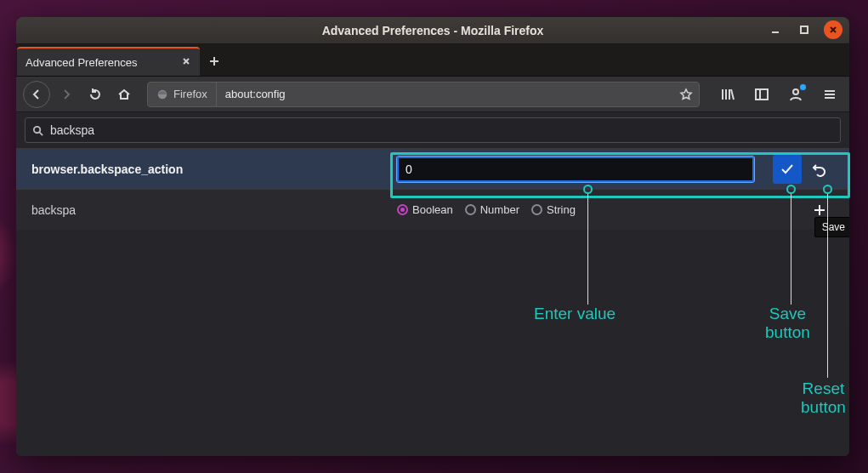 Image resolution: width=868 pixels, height=473 pixels. Describe the element at coordinates (433, 31) in the screenshot. I see `window-titlebar: Advanced Preferences - Mozilla Firefox` at that location.